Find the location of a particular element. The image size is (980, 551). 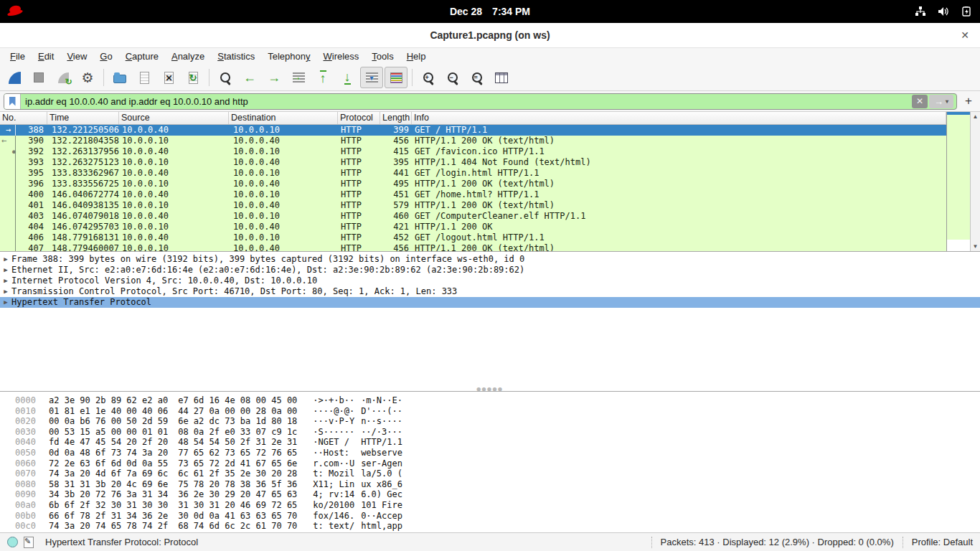

status-profile: Profile: Default is located at coordinates (943, 542).